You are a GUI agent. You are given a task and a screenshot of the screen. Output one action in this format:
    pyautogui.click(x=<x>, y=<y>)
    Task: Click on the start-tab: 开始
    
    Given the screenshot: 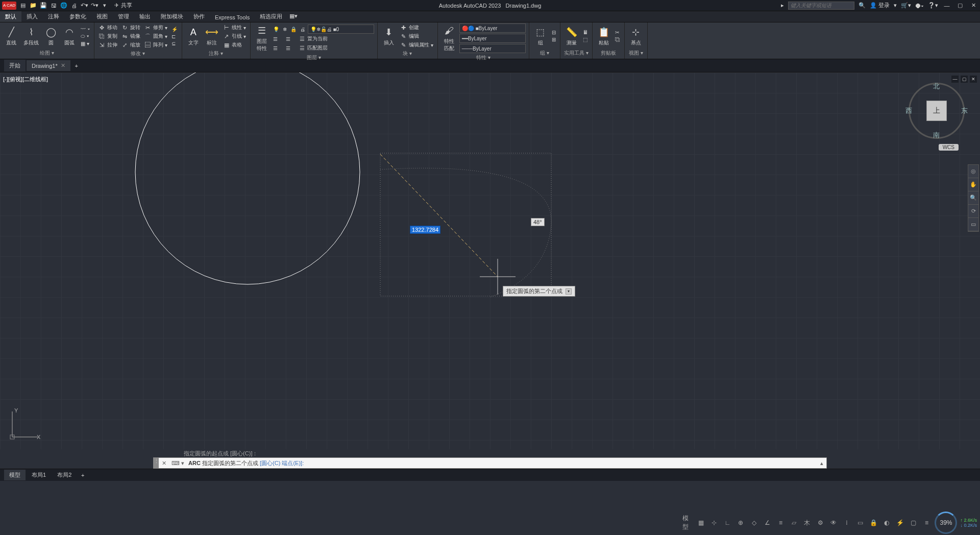 What is the action you would take?
    pyautogui.click(x=15, y=65)
    